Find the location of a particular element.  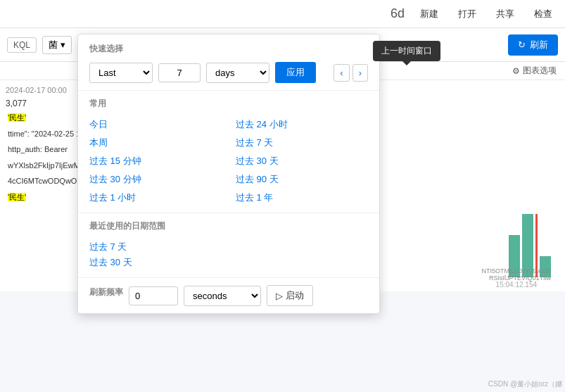

logo-icon: 6d is located at coordinates (398, 14).